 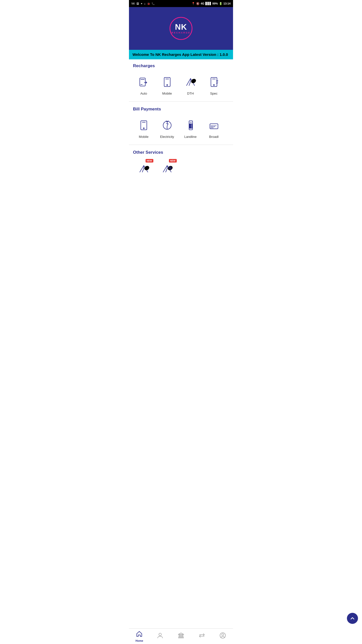 What do you see at coordinates (143, 4) in the screenshot?
I see `status-left-icons: NK 🖼 ✦ ⏚ 🐞 📞` at bounding box center [143, 4].